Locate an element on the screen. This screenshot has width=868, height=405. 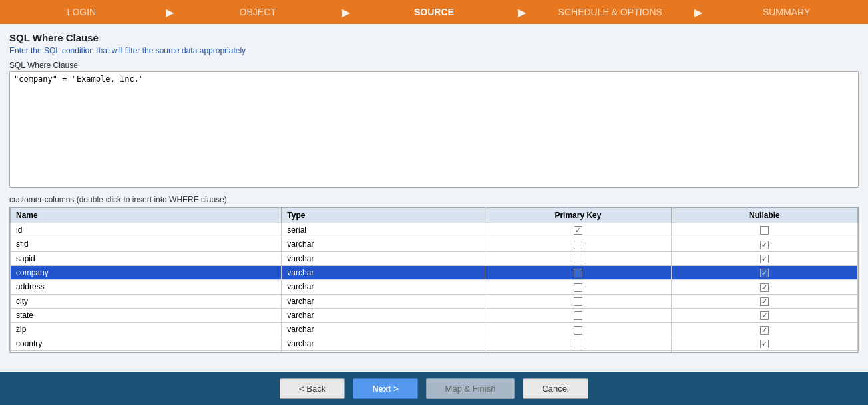
sql-field-label: SQL Where Clause is located at coordinates (434, 65).